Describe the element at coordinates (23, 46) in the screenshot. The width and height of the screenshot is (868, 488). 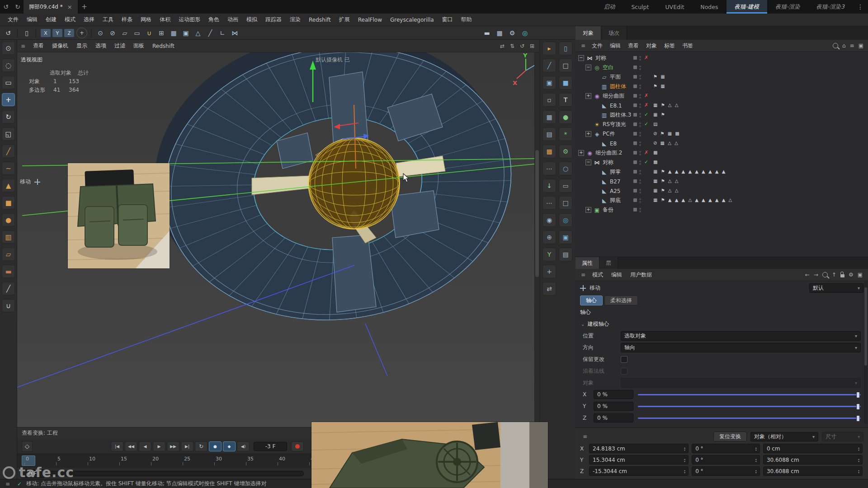
I see `viewport-burger-icon: ≡` at that location.